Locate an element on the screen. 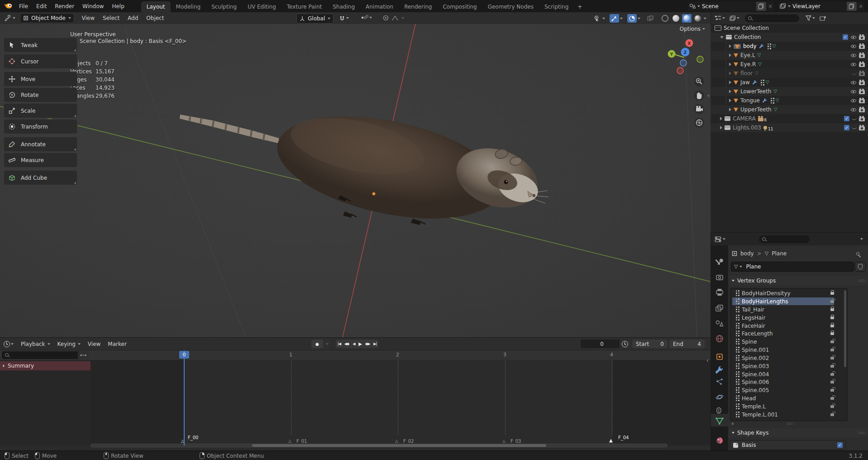 This screenshot has width=868, height=460. shading-solid-button is located at coordinates (676, 18).